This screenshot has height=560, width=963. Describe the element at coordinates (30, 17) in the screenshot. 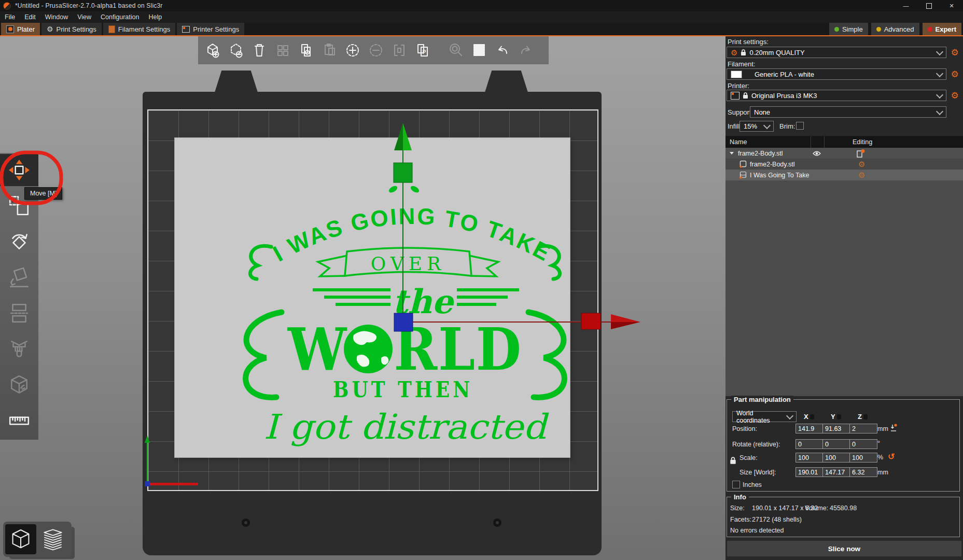

I see `menu-edit: Edit` at that location.